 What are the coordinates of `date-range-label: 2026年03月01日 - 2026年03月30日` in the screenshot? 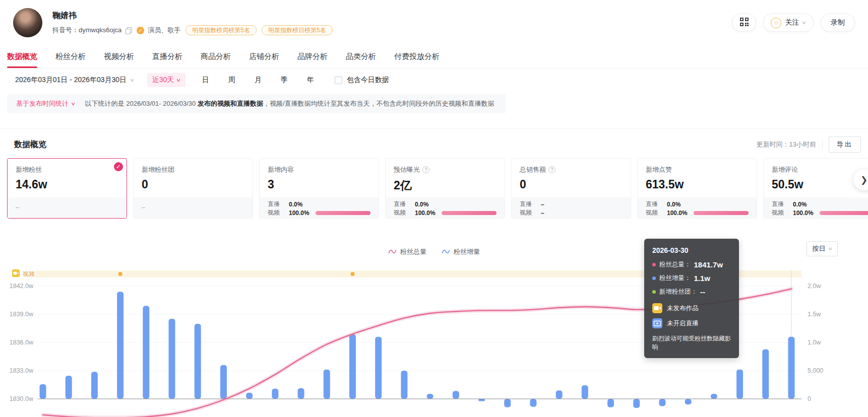 It's located at (71, 80).